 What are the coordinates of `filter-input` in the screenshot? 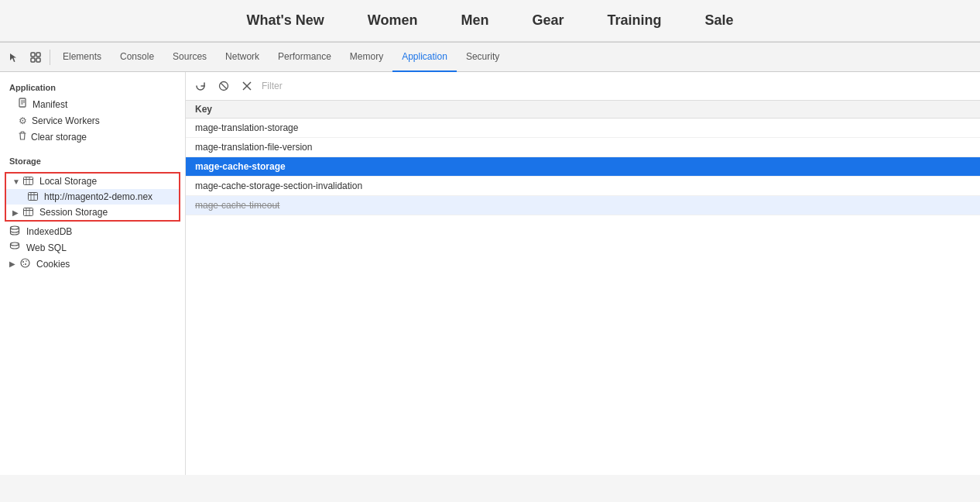 It's located at (618, 86).